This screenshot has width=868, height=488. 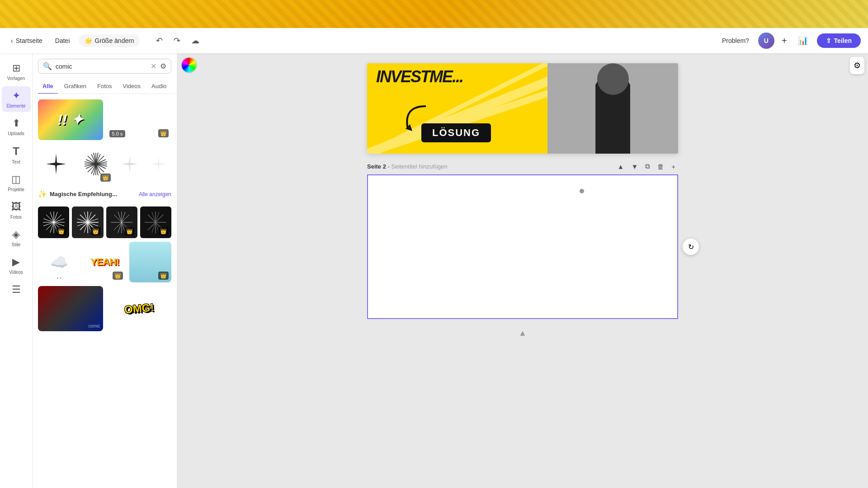 I want to click on sun-icon: 🌟, so click(x=89, y=41).